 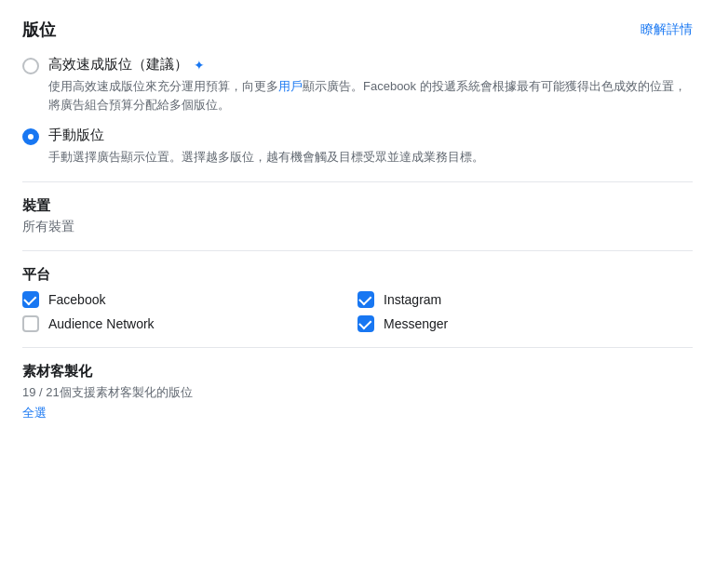 I want to click on advantage-radio-desc: 使用高效速成版位來充分運用預算，向更多用戶顯示廣告。Facebook 的投遞系統…, so click(x=371, y=95).